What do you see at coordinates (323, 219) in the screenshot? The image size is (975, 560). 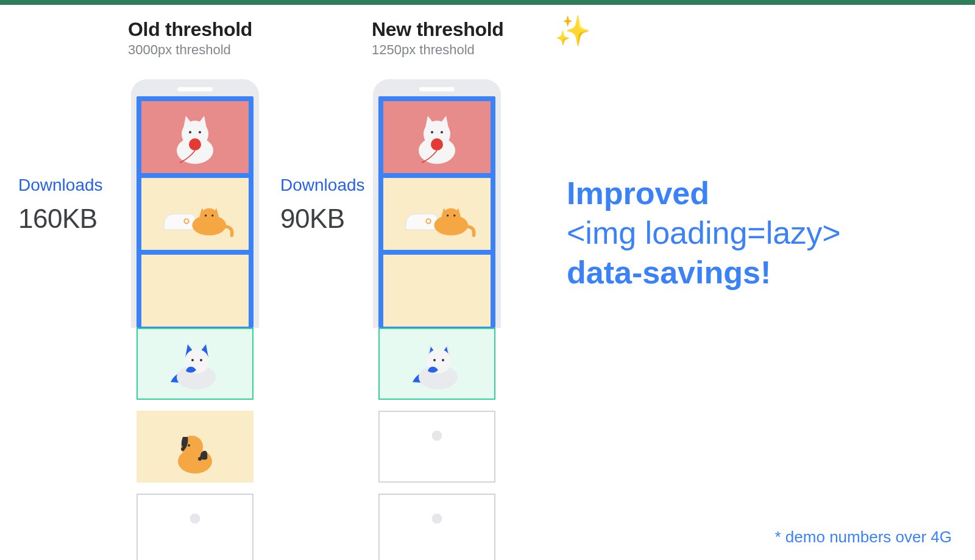 I see `downloads-value: 90KB` at bounding box center [323, 219].